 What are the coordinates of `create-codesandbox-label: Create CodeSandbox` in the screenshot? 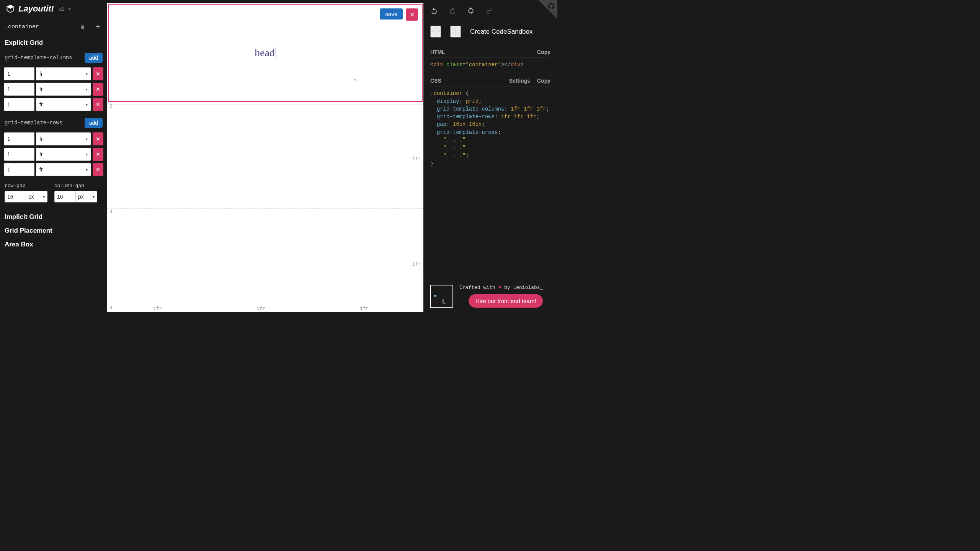 It's located at (501, 32).